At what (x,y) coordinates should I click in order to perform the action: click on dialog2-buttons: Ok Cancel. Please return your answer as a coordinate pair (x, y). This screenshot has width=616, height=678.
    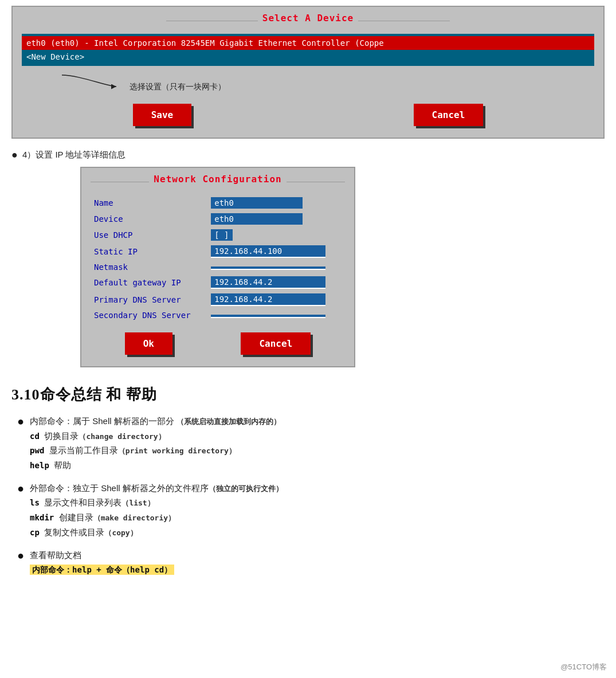
    Looking at the image, I should click on (218, 344).